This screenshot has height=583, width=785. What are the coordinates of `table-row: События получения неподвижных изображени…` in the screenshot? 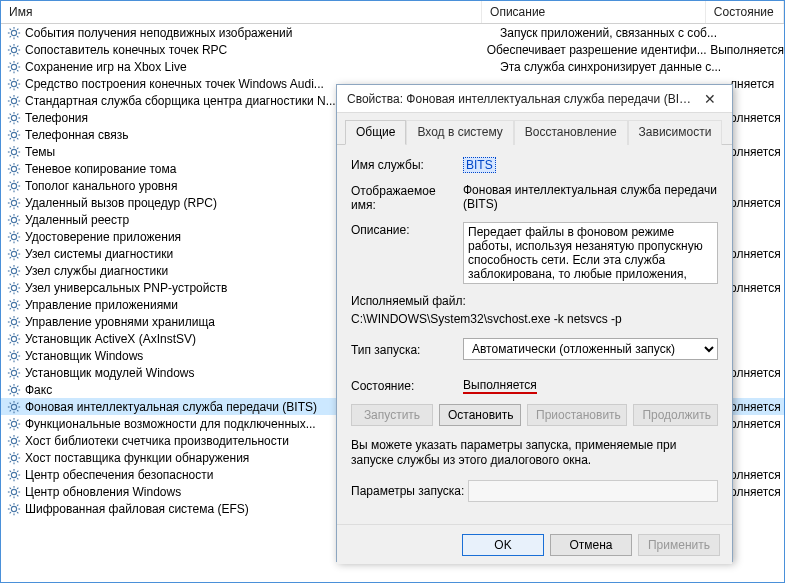 It's located at (392, 32).